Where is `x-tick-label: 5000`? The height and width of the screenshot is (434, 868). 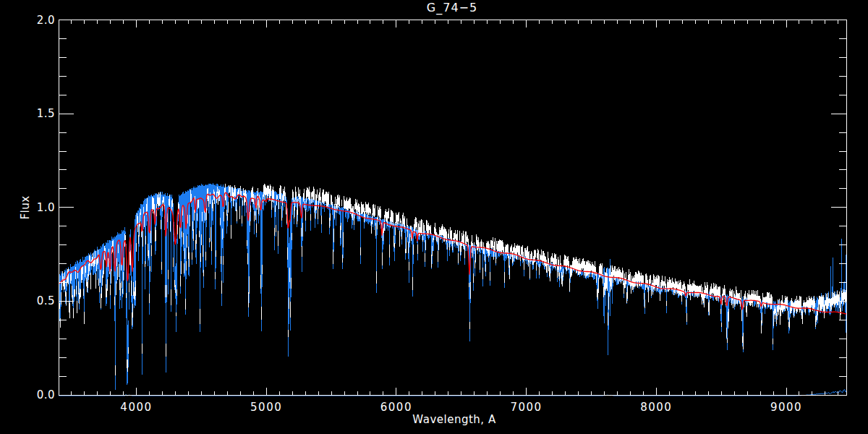 x-tick-label: 5000 is located at coordinates (266, 407).